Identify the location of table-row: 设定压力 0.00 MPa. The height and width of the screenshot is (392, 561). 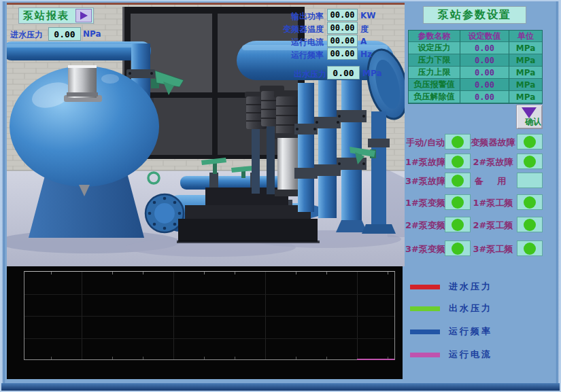
(475, 48).